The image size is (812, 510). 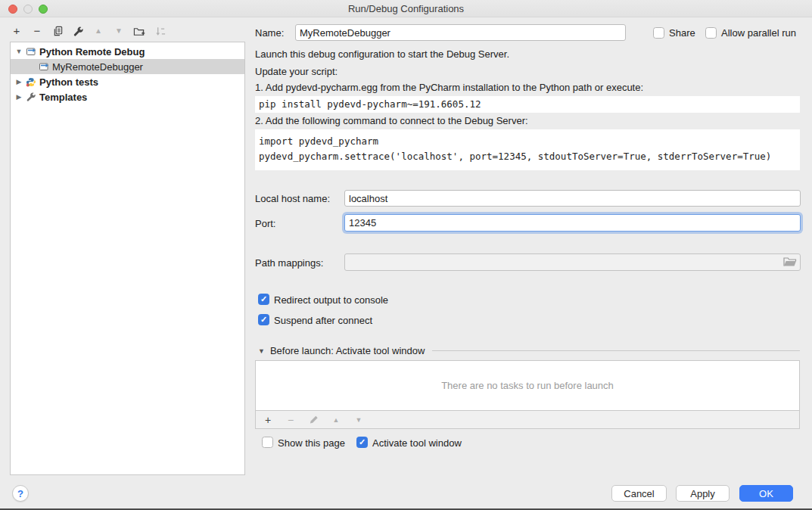 I want to click on allow-parallel-run-checkbox, so click(x=711, y=33).